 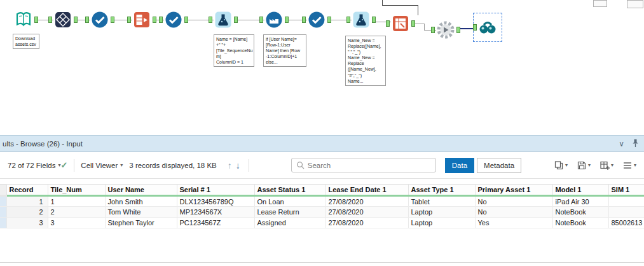 I want to click on metadata-tab-button: Metadata, so click(x=499, y=165).